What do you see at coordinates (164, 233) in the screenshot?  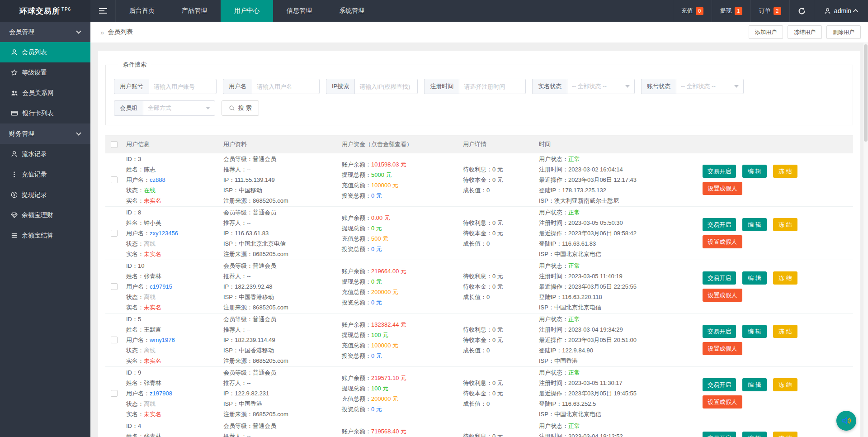 I see `username-link: zxy123456` at bounding box center [164, 233].